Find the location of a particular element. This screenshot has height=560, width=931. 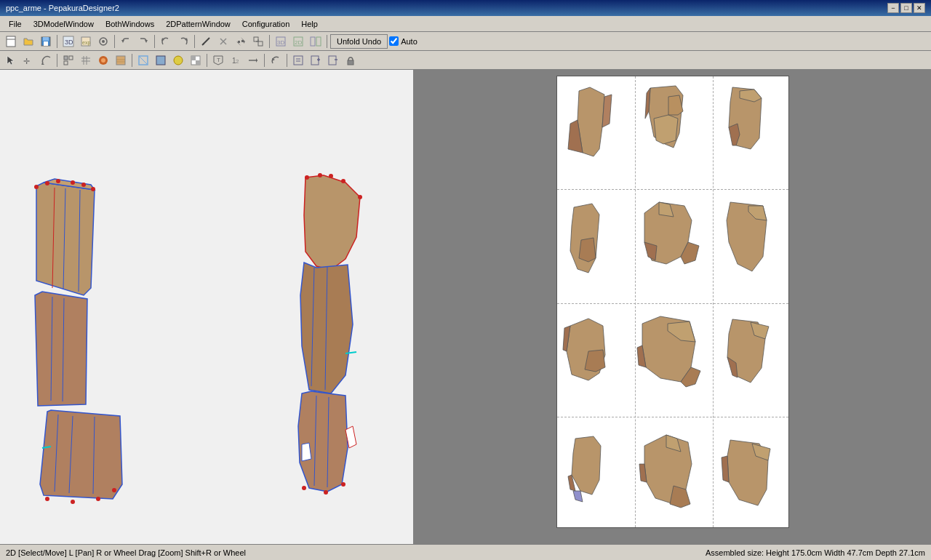

pen-tool-button is located at coordinates (206, 41).